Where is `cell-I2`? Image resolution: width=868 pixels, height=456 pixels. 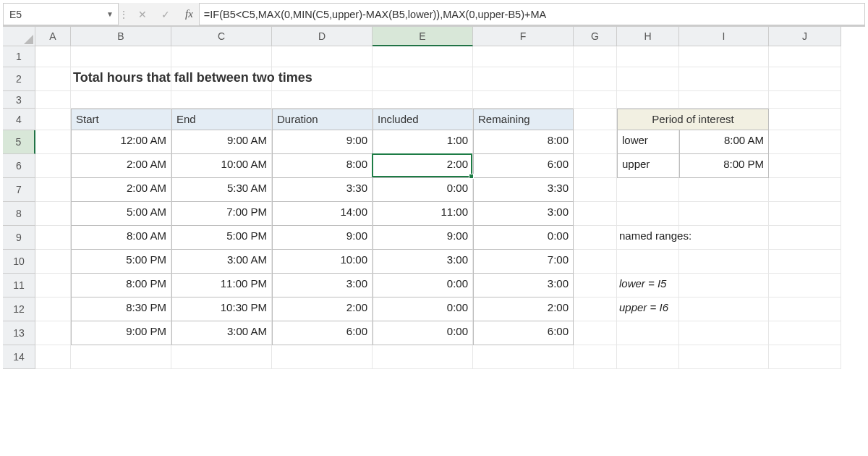
cell-I2 is located at coordinates (724, 80).